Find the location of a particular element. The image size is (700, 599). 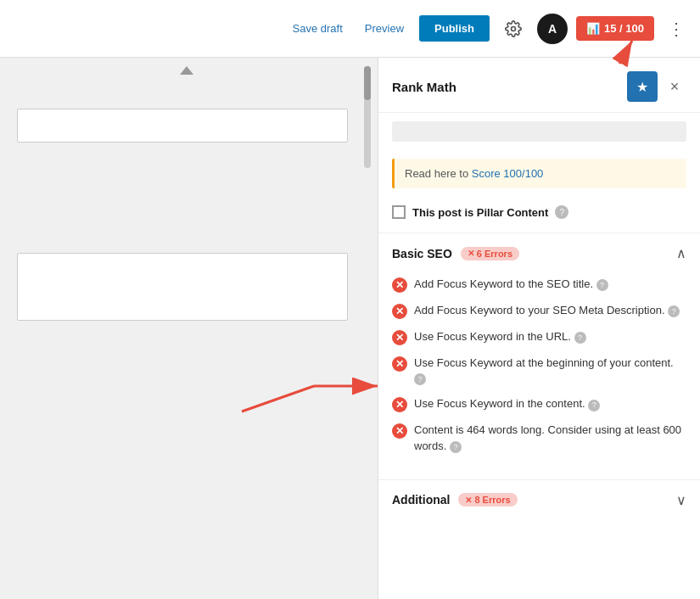

basic-seo-error-badge: ✕ 6 Errors is located at coordinates (490, 254).